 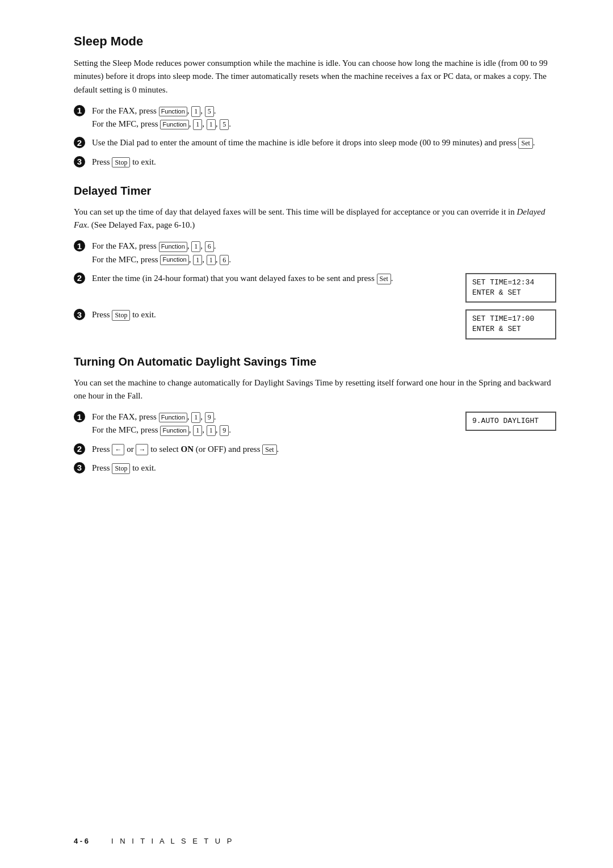 I want to click on section-intro-daylight: You can set the machine to change automa…, so click(x=315, y=389).